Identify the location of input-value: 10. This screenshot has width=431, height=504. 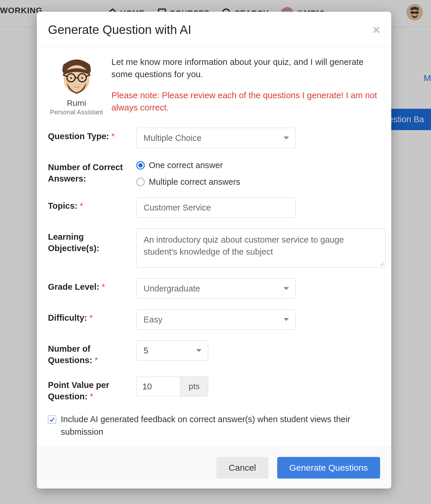
(147, 386).